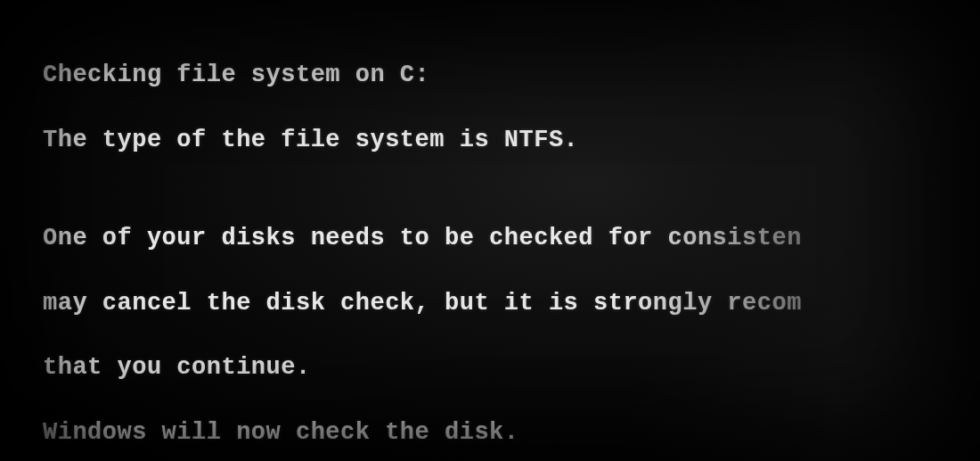 The height and width of the screenshot is (461, 980). Describe the element at coordinates (511, 75) in the screenshot. I see `console-line: Checking file system on C:` at that location.